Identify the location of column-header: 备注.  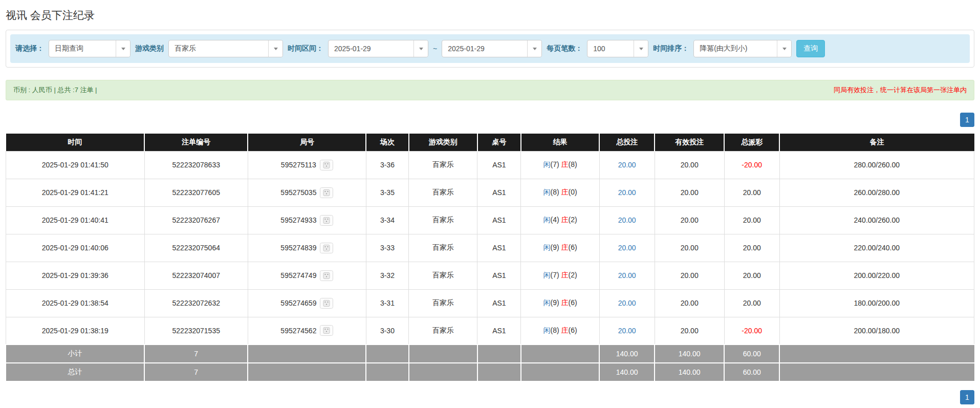
(877, 142).